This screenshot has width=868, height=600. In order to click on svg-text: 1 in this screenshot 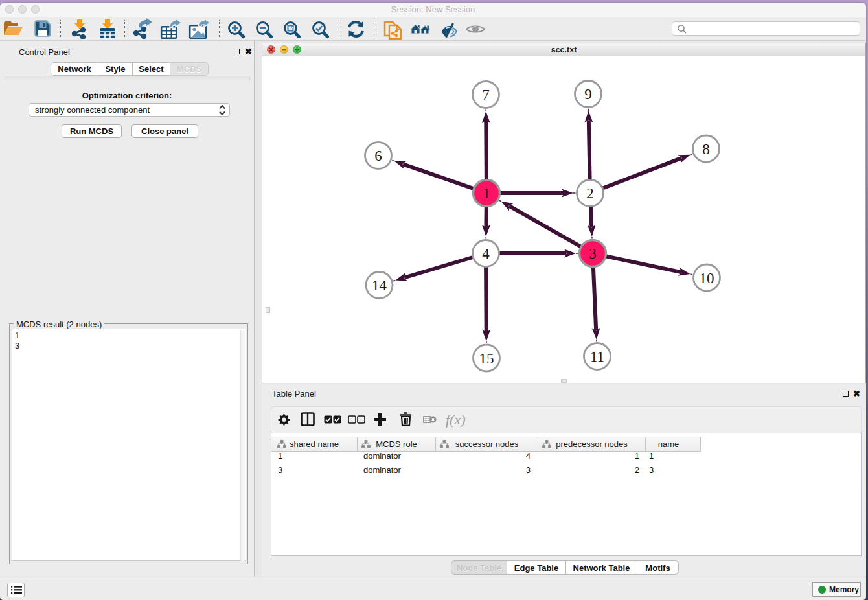, I will do `click(486, 193)`.